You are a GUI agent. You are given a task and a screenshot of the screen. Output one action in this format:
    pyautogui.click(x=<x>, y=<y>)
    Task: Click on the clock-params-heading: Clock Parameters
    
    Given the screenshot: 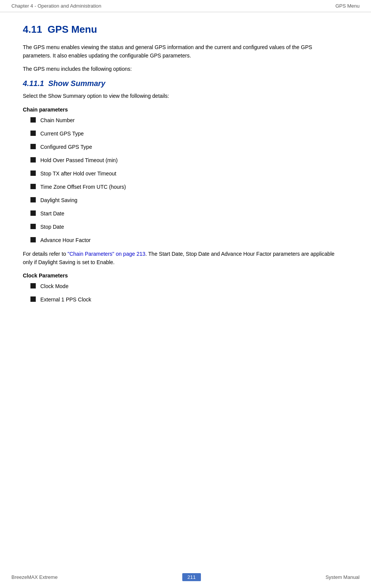 What is the action you would take?
    pyautogui.click(x=182, y=276)
    